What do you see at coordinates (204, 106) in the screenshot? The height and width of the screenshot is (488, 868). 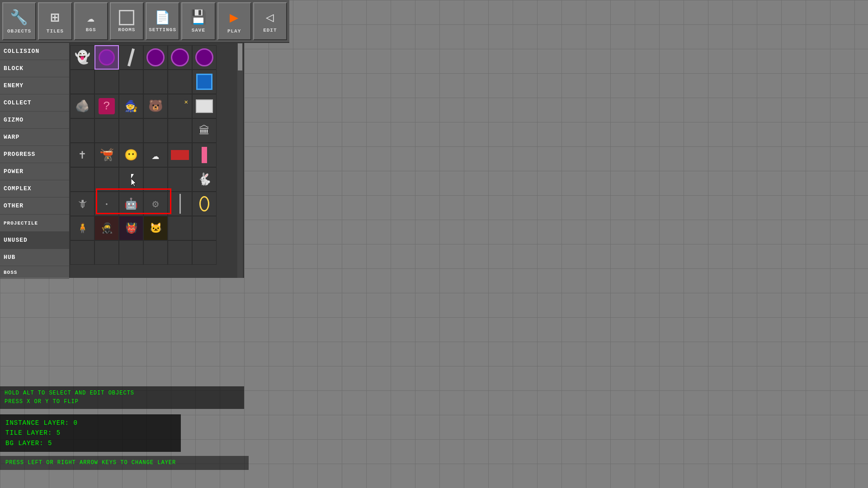 I see `obj-white-block` at bounding box center [204, 106].